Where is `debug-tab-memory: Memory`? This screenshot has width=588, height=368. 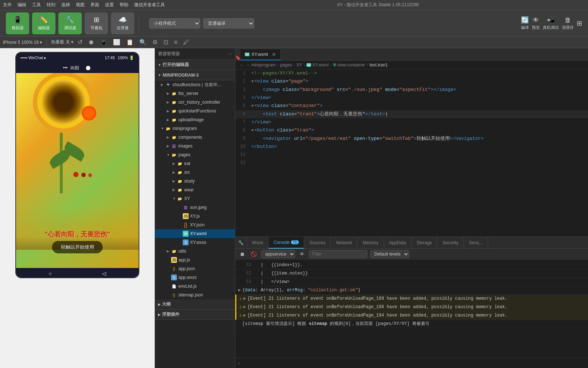
debug-tab-memory: Memory is located at coordinates (371, 243).